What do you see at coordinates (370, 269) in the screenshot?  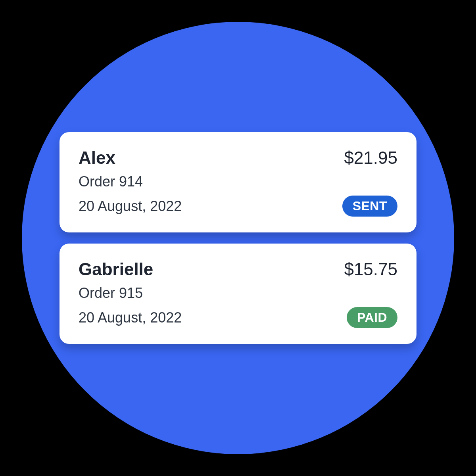 I see `order-amount: $15.75` at bounding box center [370, 269].